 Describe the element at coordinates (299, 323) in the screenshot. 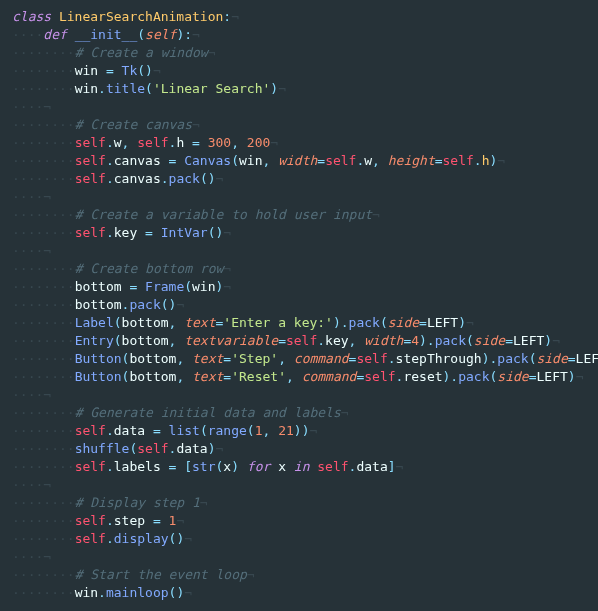

I see `code-line: ········Label(bottom, text='Enter a key:…` at that location.